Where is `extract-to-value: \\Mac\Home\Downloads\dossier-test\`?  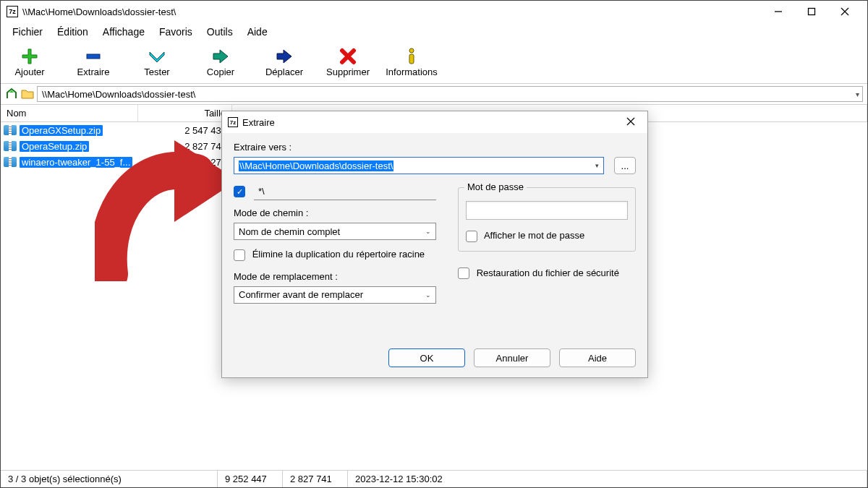 extract-to-value: \\Mac\Home\Downloads\dossier-test\ is located at coordinates (316, 166).